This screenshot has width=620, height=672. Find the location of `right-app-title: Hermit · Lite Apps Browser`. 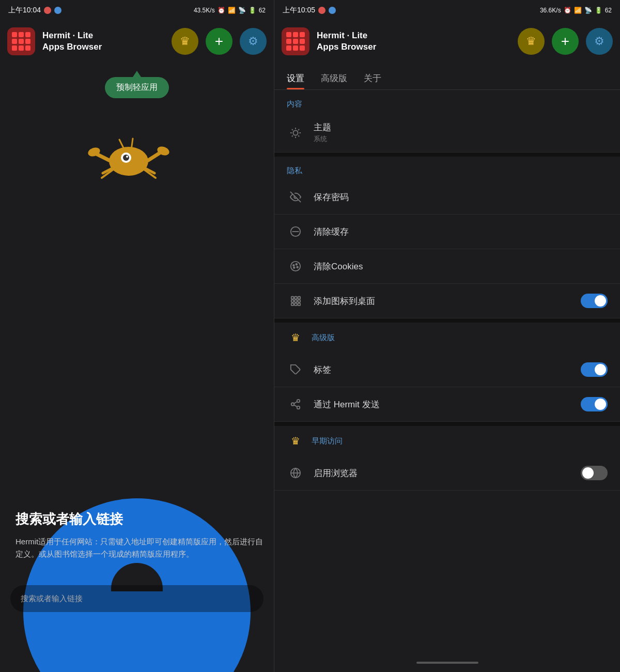

right-app-title: Hermit · Lite Apps Browser is located at coordinates (413, 41).